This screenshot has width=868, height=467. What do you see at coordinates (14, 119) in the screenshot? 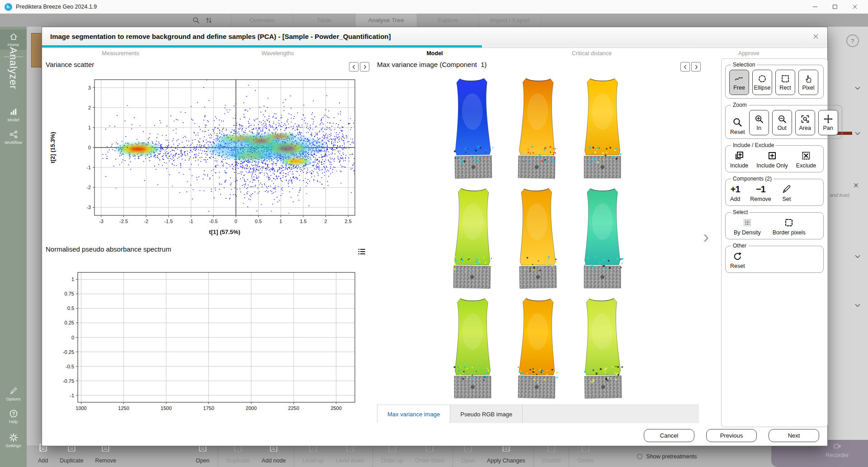
I see `sidebar-item-label: Model` at bounding box center [14, 119].